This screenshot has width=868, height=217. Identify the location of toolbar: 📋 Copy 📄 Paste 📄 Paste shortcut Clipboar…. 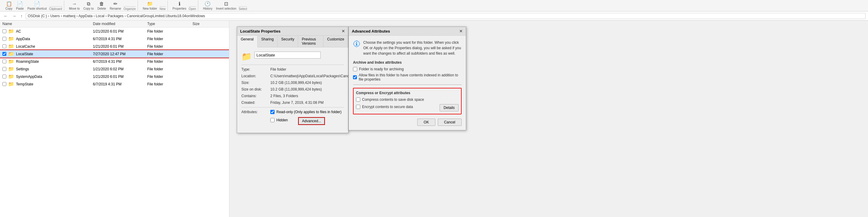
(434, 6).